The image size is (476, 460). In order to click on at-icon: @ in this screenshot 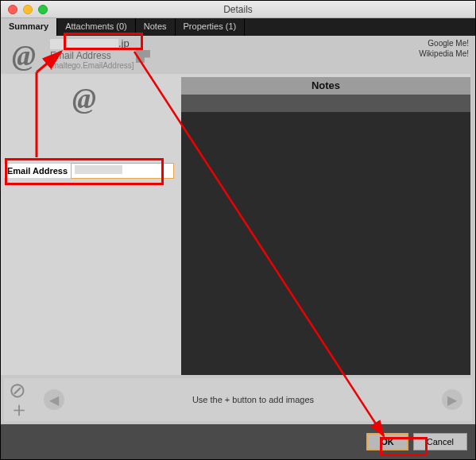, I will do `click(24, 56)`.